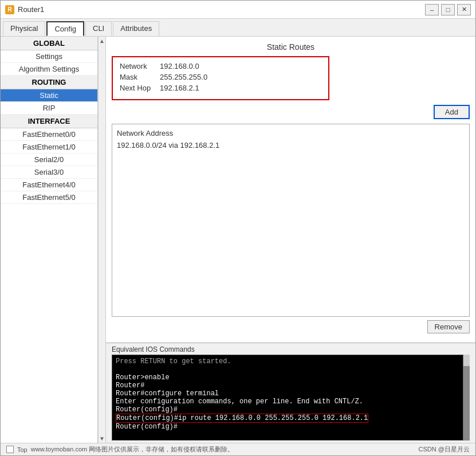 Image resolution: width=476 pixels, height=456 pixels. What do you see at coordinates (180, 66) in the screenshot?
I see `network-value: 192.168.0.0` at bounding box center [180, 66].